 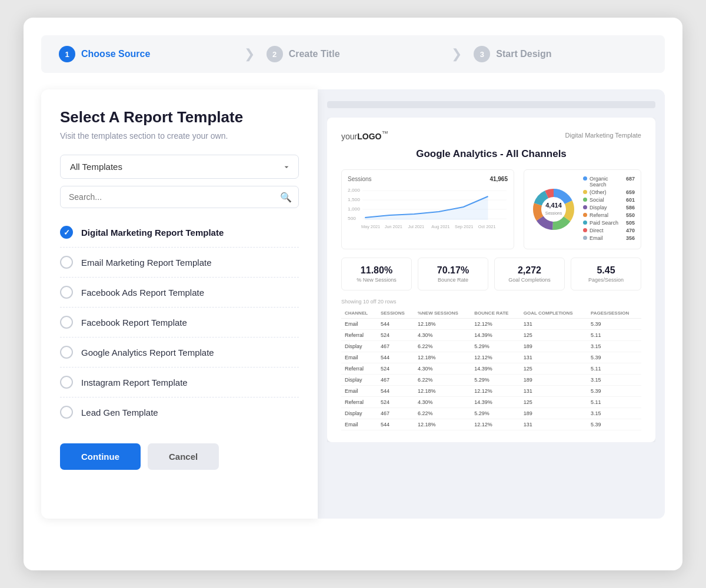 What do you see at coordinates (417, 227) in the screenshot?
I see `svg-text: Jul 2021` at bounding box center [417, 227].